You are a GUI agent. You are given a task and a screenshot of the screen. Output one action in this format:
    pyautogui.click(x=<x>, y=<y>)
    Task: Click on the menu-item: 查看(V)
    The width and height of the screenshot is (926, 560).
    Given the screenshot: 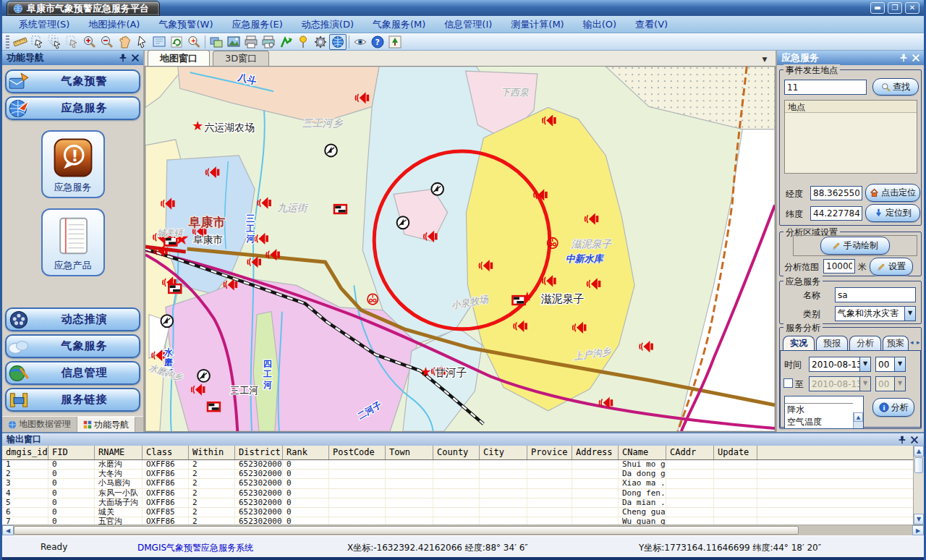 What is the action you would take?
    pyautogui.click(x=651, y=25)
    